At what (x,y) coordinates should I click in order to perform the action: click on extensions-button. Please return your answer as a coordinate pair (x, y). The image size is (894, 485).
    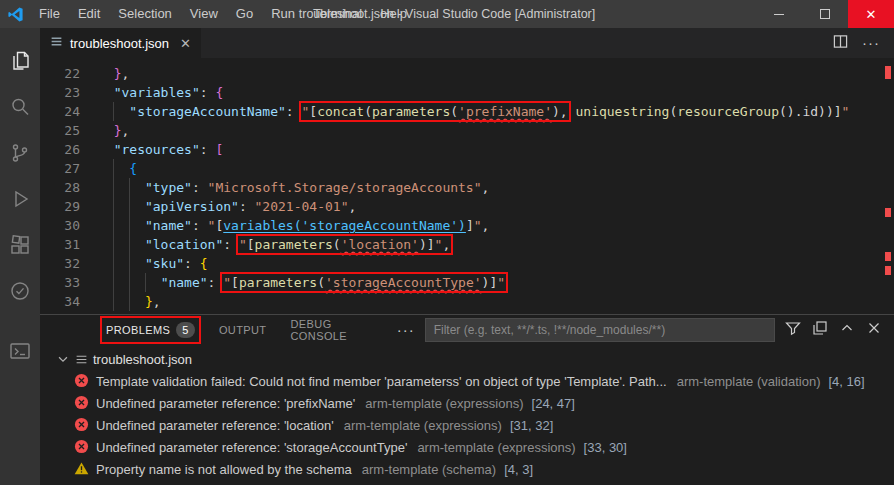
    Looking at the image, I should click on (20, 245).